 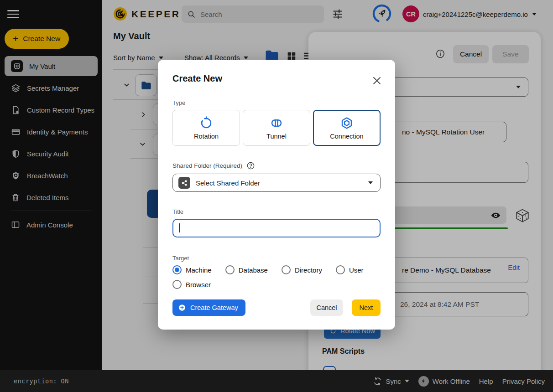 What do you see at coordinates (370, 183) in the screenshot?
I see `chevron-down-icon` at bounding box center [370, 183].